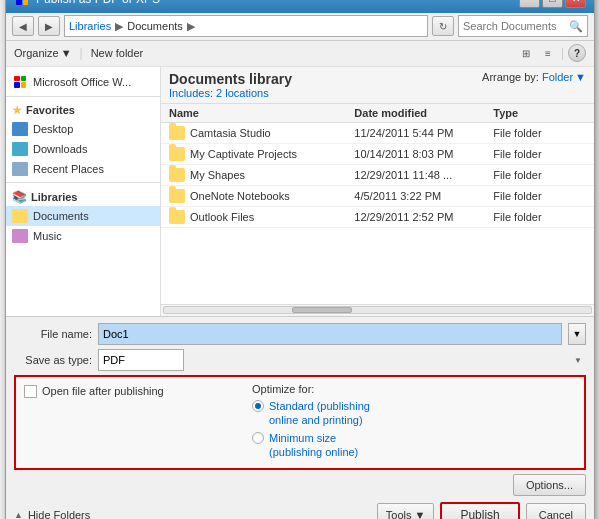 This screenshot has width=600, height=519. What do you see at coordinates (258, 438) in the screenshot?
I see `radio-minimum` at bounding box center [258, 438].